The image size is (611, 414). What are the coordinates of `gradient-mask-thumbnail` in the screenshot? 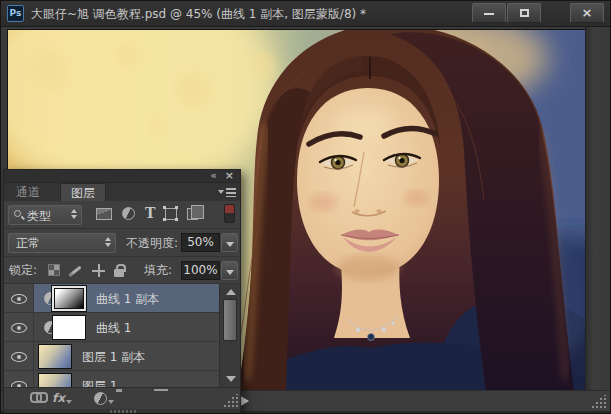 It's located at (69, 298).